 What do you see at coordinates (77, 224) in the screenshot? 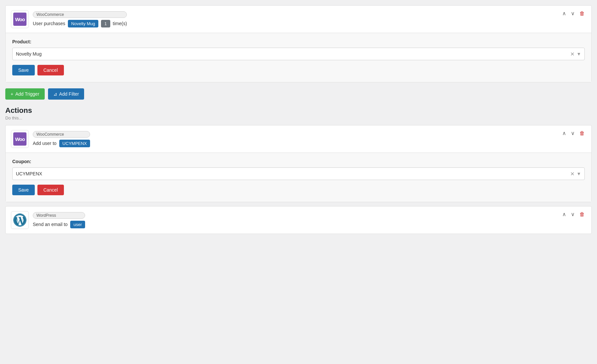
I see `action2-user-tag: user` at bounding box center [77, 224].